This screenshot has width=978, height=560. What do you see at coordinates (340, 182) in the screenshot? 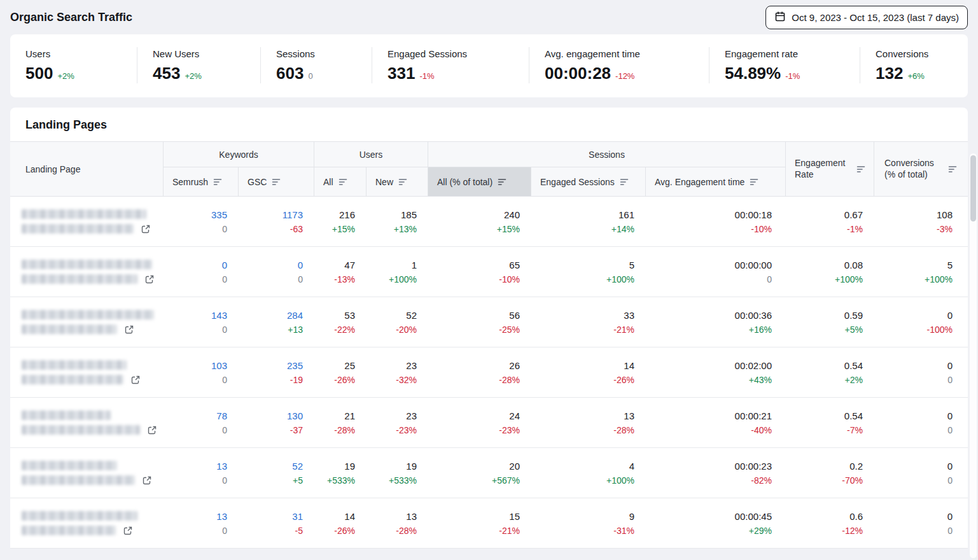
I see `column-header-users-all: All` at bounding box center [340, 182].